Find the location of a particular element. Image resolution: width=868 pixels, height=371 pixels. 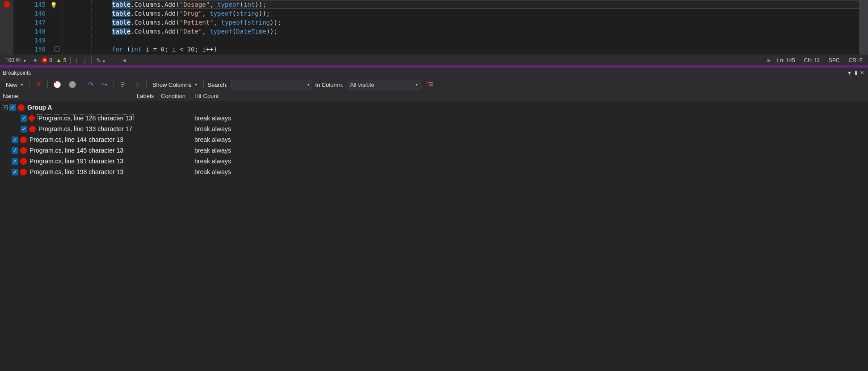

editor-status-bar: 100 % ▼ ✦ ✕0 ▲5 ↑ ↓ ✎▼ ◀ ▶ Ln: 145 Ch is located at coordinates (434, 60).